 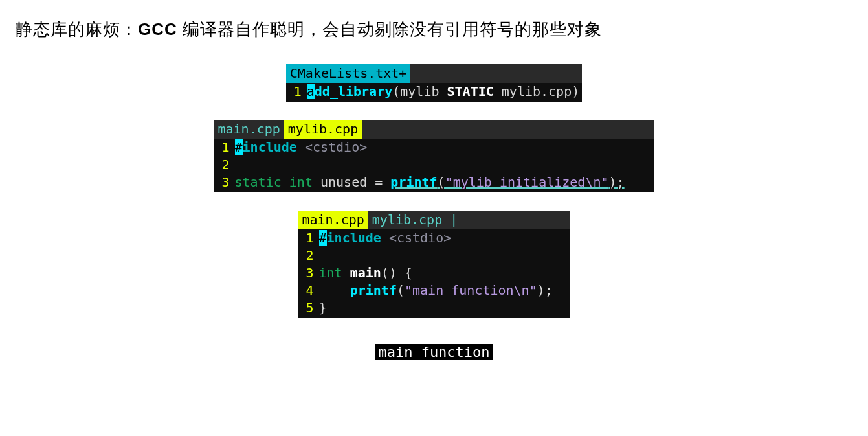 What do you see at coordinates (430, 183) in the screenshot?
I see `line-content: static int unused = printf("mylib initia…` at bounding box center [430, 183].